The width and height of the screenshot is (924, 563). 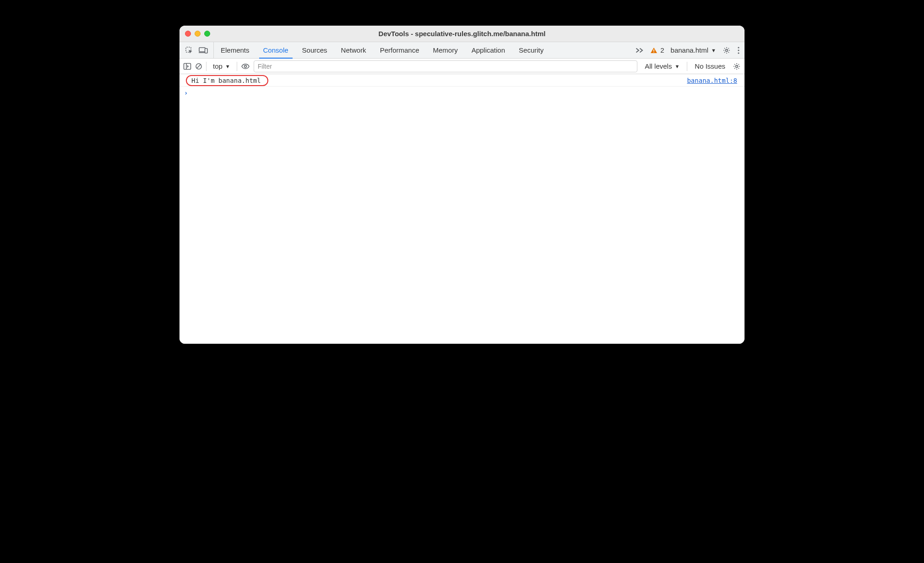 What do you see at coordinates (446, 50) in the screenshot?
I see `tab-memory: Memory` at bounding box center [446, 50].